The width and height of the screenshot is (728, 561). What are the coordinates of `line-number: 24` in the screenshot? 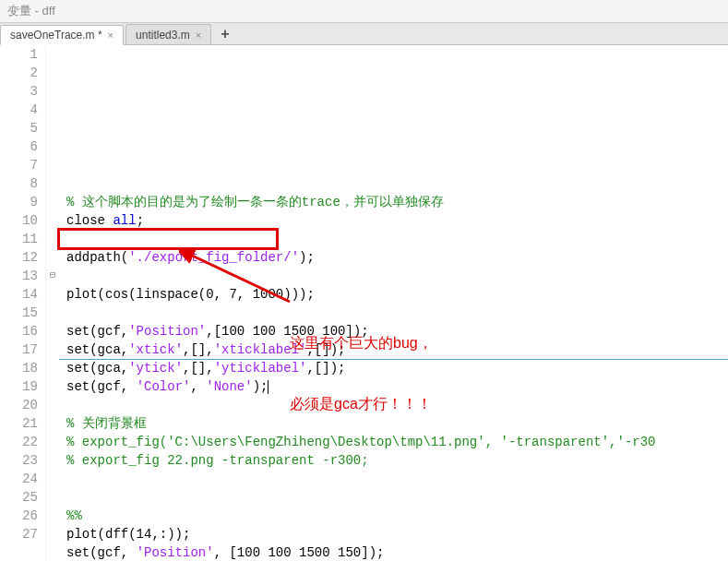 It's located at (18, 479).